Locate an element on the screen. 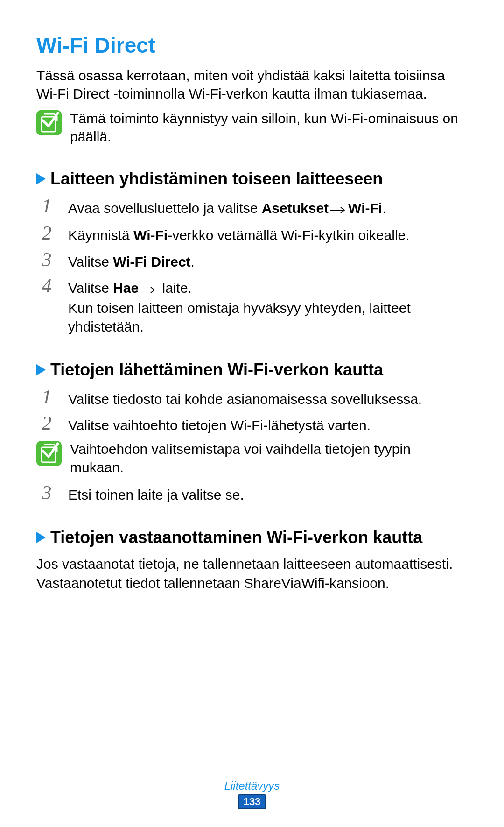 This screenshot has height=827, width=504. step-number: 4 is located at coordinates (47, 286).